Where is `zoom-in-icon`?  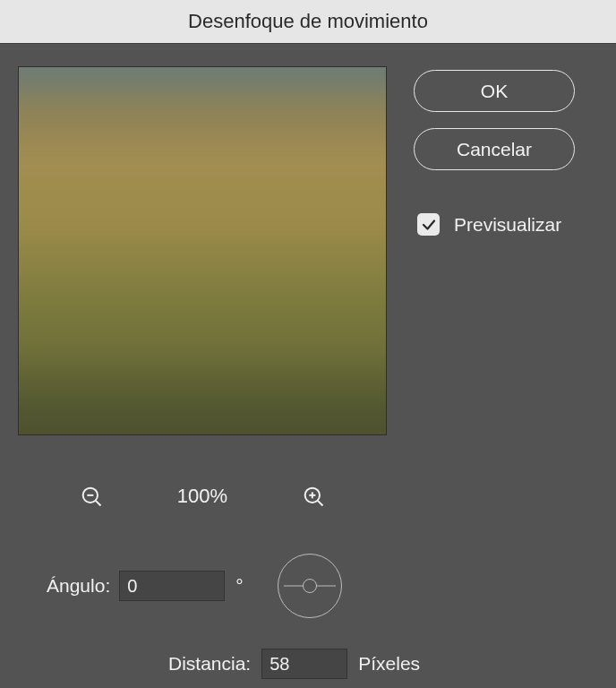 zoom-in-icon is located at coordinates (313, 496).